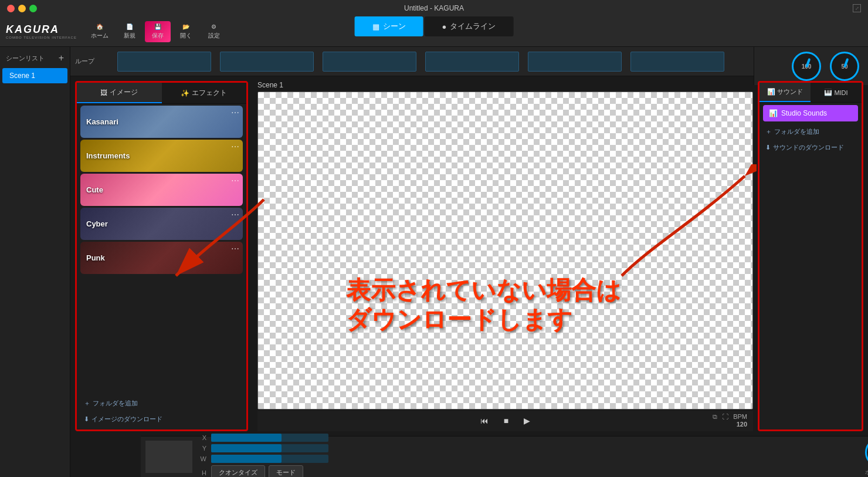 This screenshot has height=477, width=868. Describe the element at coordinates (22, 8) in the screenshot. I see `traffic-lights` at that location.